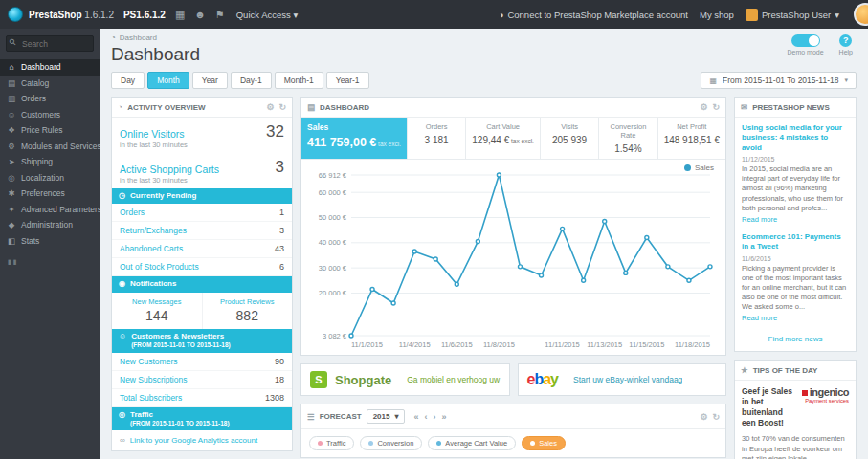  Describe the element at coordinates (50, 84) in the screenshot. I see `sidebar-item-catalog: ▤Catalog` at that location.